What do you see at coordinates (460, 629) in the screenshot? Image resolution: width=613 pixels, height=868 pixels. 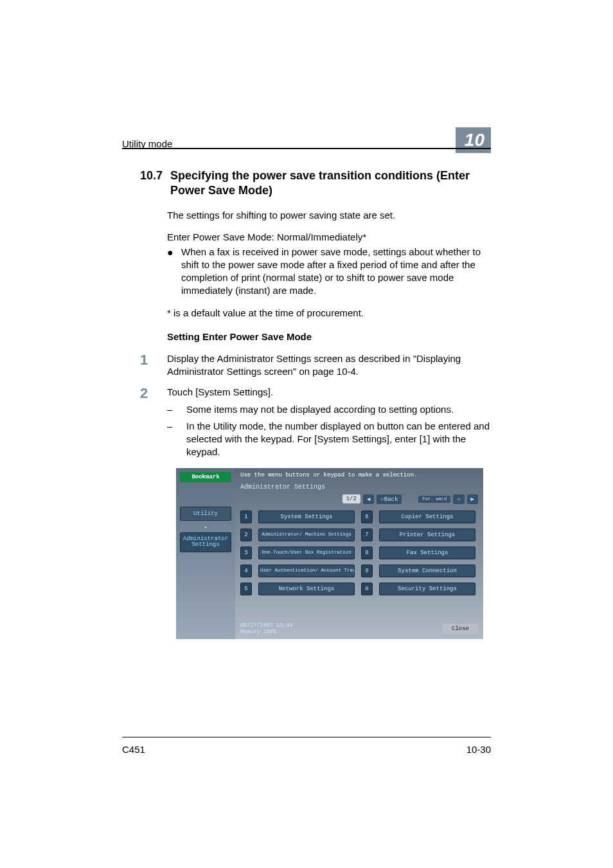 I see `close-button: Close` at bounding box center [460, 629].